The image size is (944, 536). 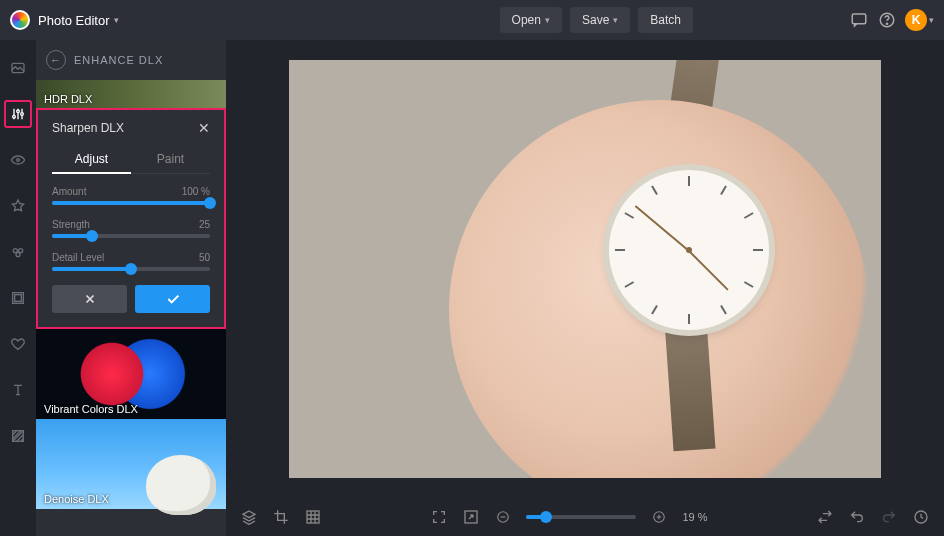 I want to click on history-icon, so click(x=921, y=517).